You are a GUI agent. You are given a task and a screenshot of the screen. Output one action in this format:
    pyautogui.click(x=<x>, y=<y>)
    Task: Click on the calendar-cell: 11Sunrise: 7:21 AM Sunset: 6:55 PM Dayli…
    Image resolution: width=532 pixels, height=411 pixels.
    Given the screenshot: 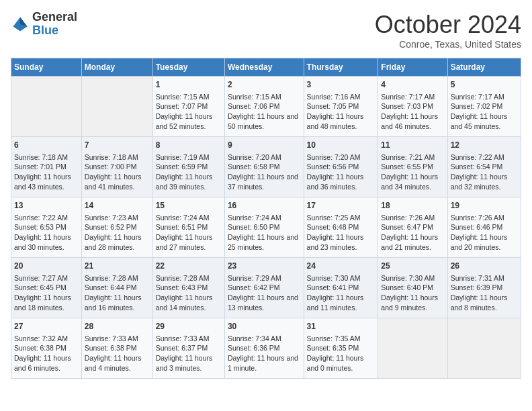 What is the action you would take?
    pyautogui.click(x=412, y=167)
    